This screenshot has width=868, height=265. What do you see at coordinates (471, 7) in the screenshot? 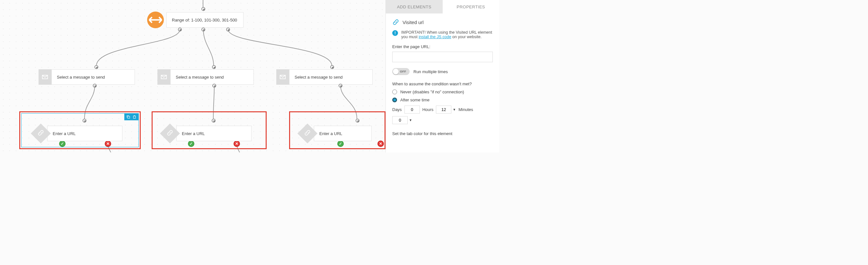
I see `tab-properties: PROPERTIES` at bounding box center [471, 7].